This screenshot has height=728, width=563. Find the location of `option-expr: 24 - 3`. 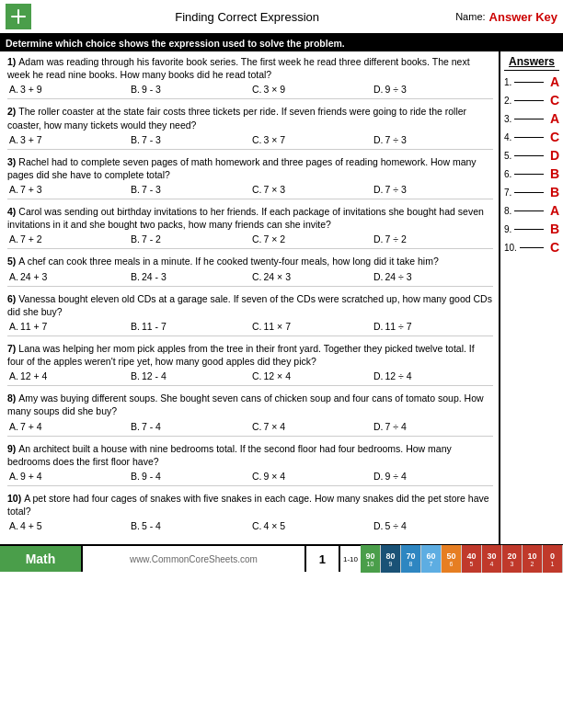

option-expr: 24 - 3 is located at coordinates (155, 277).